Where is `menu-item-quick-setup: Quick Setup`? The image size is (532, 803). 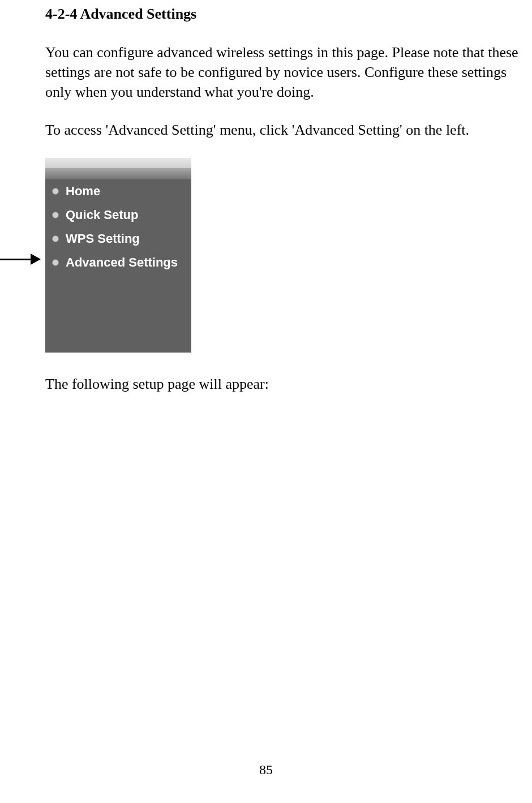 menu-item-quick-setup: Quick Setup is located at coordinates (118, 215).